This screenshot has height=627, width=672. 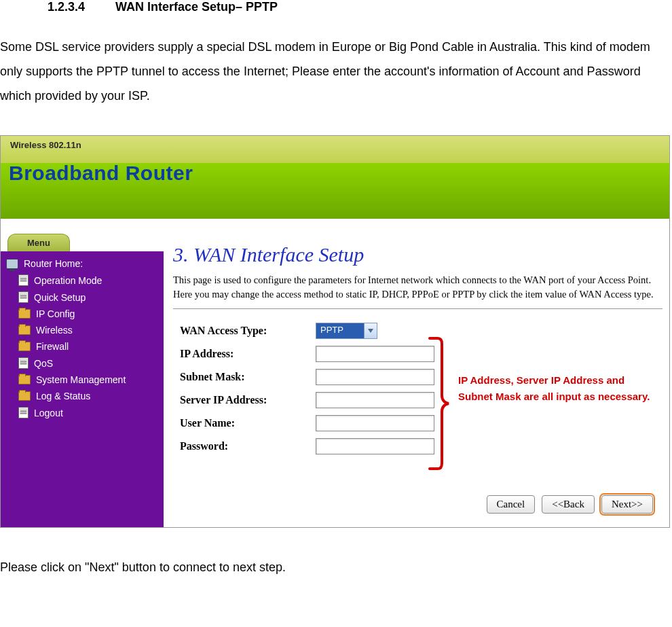 What do you see at coordinates (560, 389) in the screenshot?
I see `callout-text: IP Address, Server IP Address and Subnet…` at bounding box center [560, 389].